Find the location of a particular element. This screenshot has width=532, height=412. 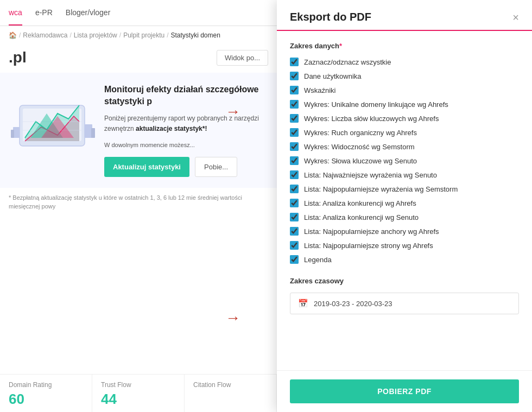

checkbox-label-cb3: Wskaźniki is located at coordinates (320, 90).